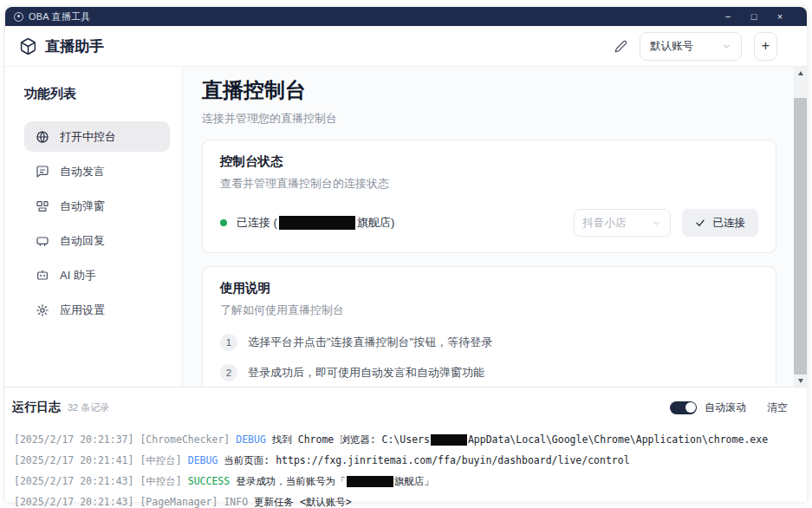 The height and width of the screenshot is (508, 812). Describe the element at coordinates (97, 137) in the screenshot. I see `sidebar-item-open-console: 打开中控台` at that location.